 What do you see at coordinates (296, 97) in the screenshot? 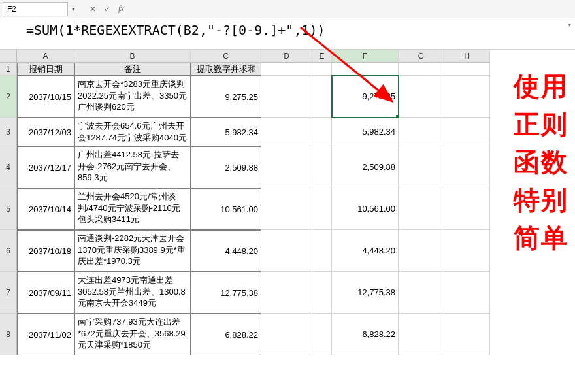
I see `table-row: 2037/10/15南京去开会*3283元重庆谈判2022.25元南宁出差、33…` at bounding box center [296, 97].